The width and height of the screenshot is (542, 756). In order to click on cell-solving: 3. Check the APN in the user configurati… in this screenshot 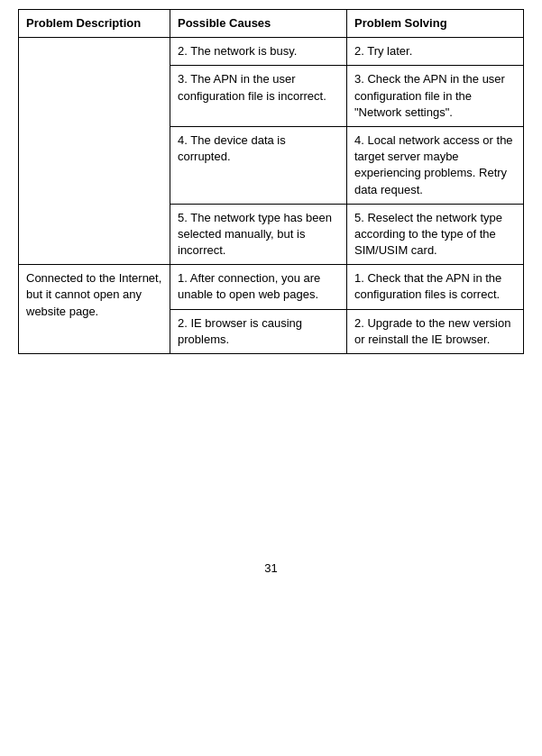, I will do `click(436, 96)`.